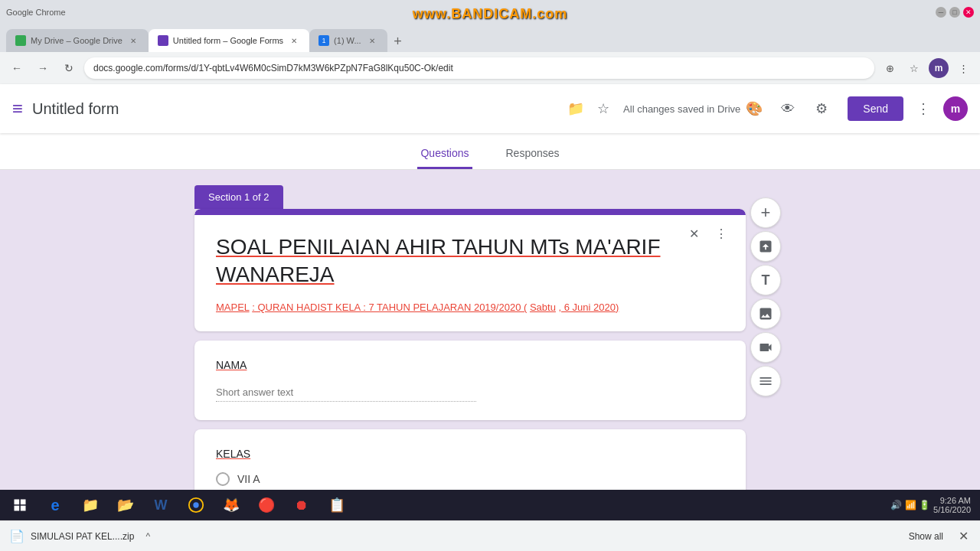 The image size is (980, 551). What do you see at coordinates (196, 505) in the screenshot?
I see `taskbar-chrome` at bounding box center [196, 505].